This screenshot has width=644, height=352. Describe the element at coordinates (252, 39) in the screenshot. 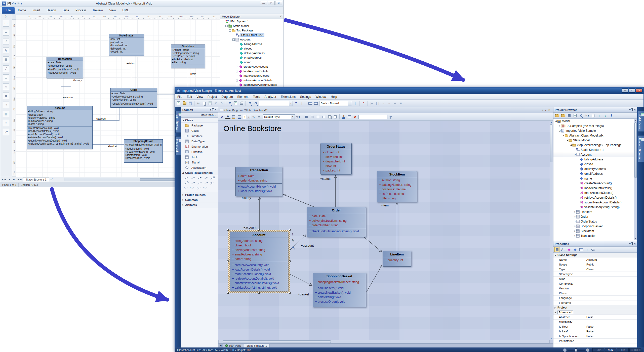

I see `tree-item-account: -Account` at that location.